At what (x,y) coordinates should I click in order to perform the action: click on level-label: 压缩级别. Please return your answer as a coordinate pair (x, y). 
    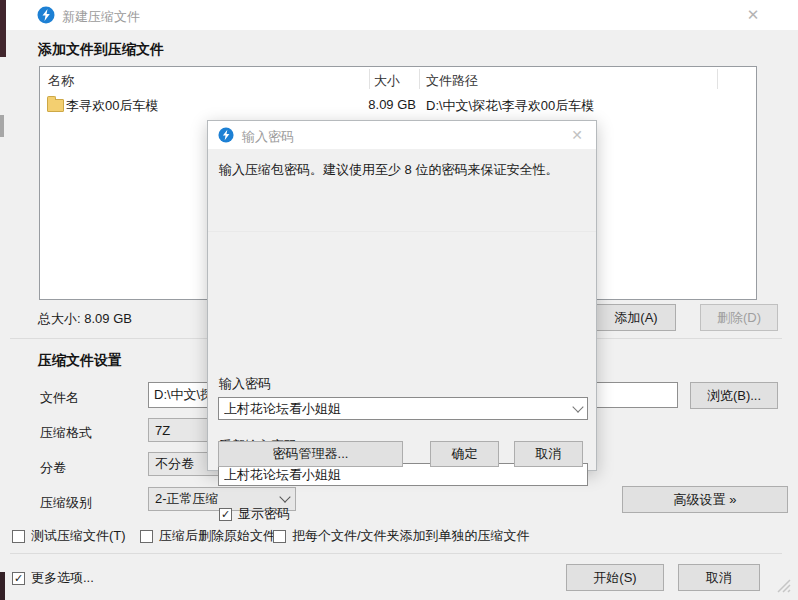
    Looking at the image, I should click on (66, 503).